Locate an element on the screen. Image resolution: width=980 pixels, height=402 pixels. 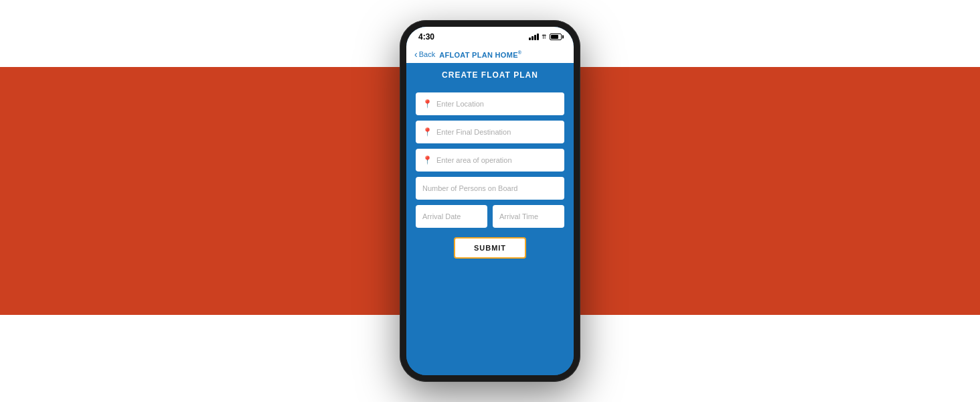
arrival-date-input is located at coordinates (451, 216).